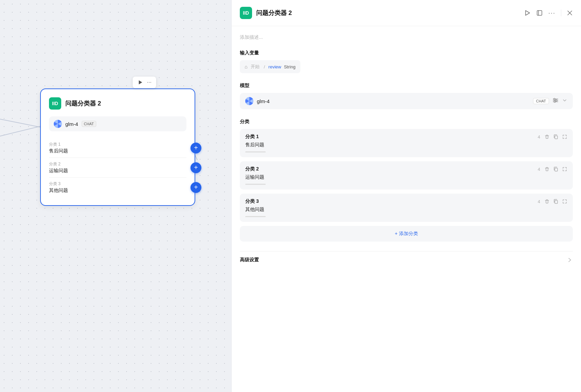 This screenshot has width=581, height=392. What do you see at coordinates (388, 13) in the screenshot?
I see `panel-title: 问题分类器 2` at bounding box center [388, 13].